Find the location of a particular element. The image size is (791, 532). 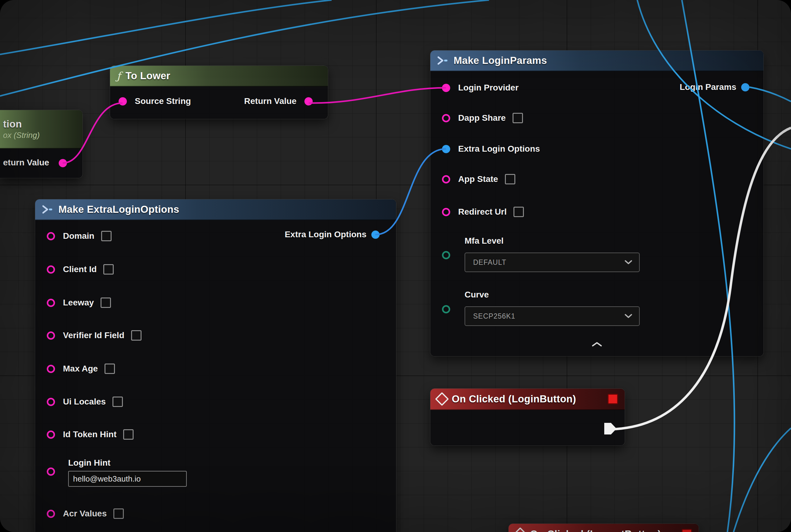

id-token-hint-label: Id Token Hint is located at coordinates (90, 434).